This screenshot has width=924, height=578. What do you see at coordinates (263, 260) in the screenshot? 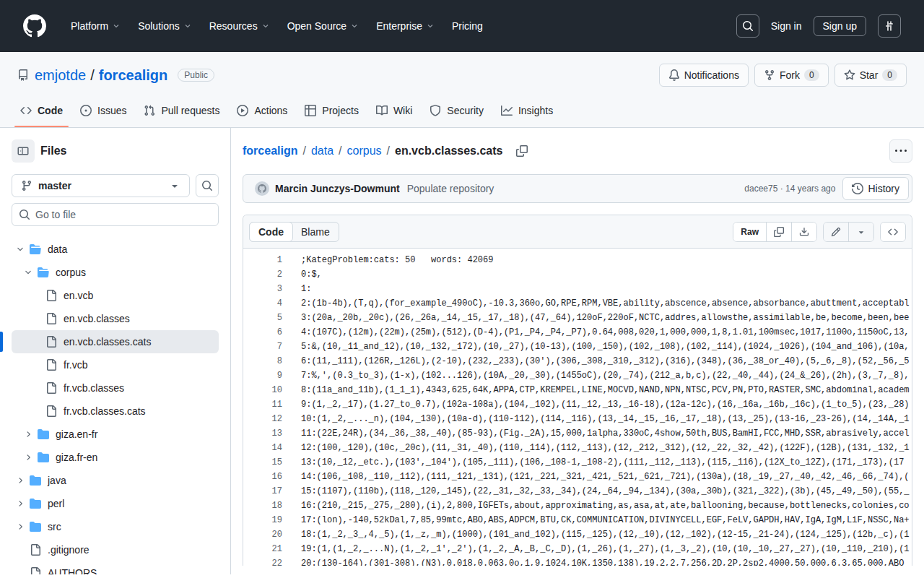
I see `line-number: 1` at bounding box center [263, 260].